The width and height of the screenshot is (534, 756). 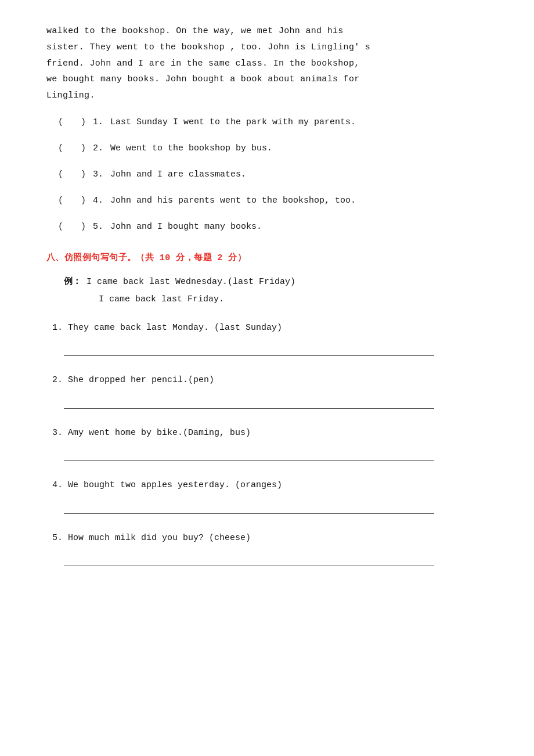 What do you see at coordinates (273, 149) in the screenshot?
I see `tf-item-2: ( ) 2. We went to the bookshop by bus.` at bounding box center [273, 149].